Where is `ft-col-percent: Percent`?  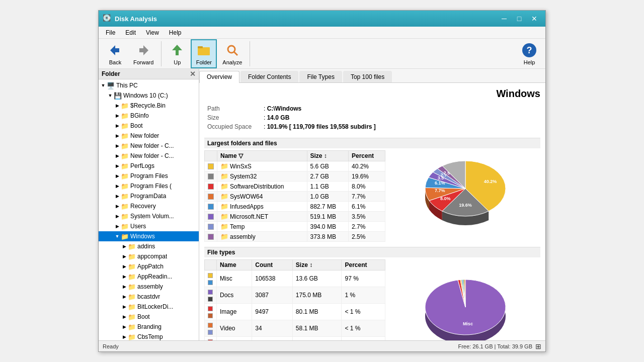 ft-col-percent: Percent is located at coordinates (363, 265).